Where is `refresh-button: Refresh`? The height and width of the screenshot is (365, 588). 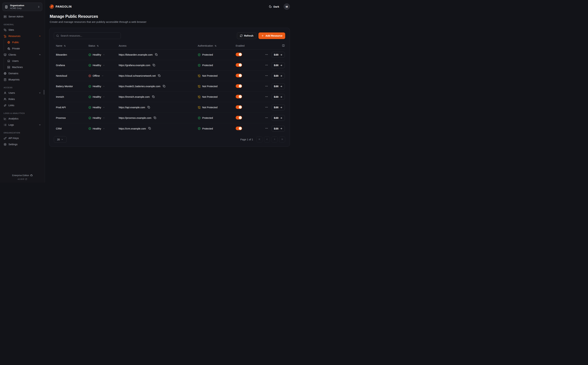
refresh-button: Refresh is located at coordinates (246, 36).